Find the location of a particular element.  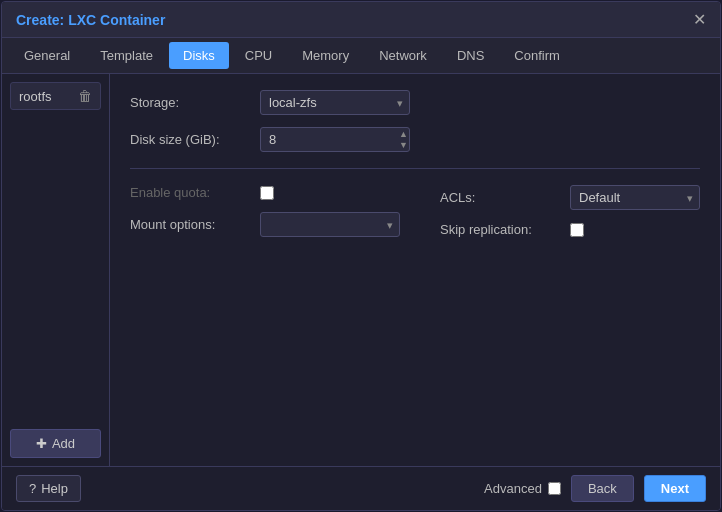

add-icon: ✚ is located at coordinates (42, 444).